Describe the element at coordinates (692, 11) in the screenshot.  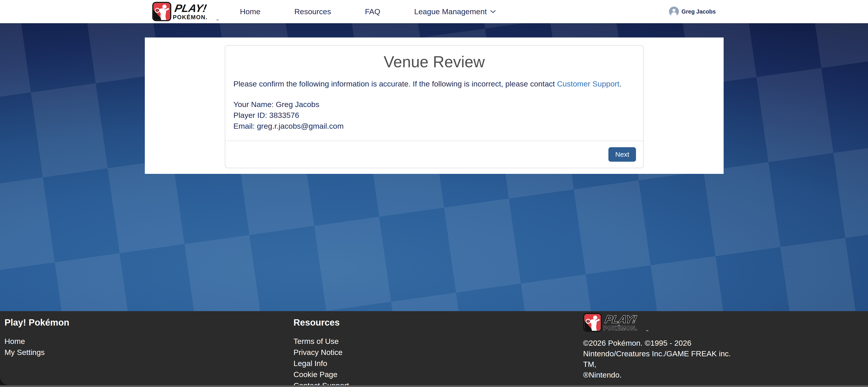
I see `user-menu: Greg Jacobs` at that location.